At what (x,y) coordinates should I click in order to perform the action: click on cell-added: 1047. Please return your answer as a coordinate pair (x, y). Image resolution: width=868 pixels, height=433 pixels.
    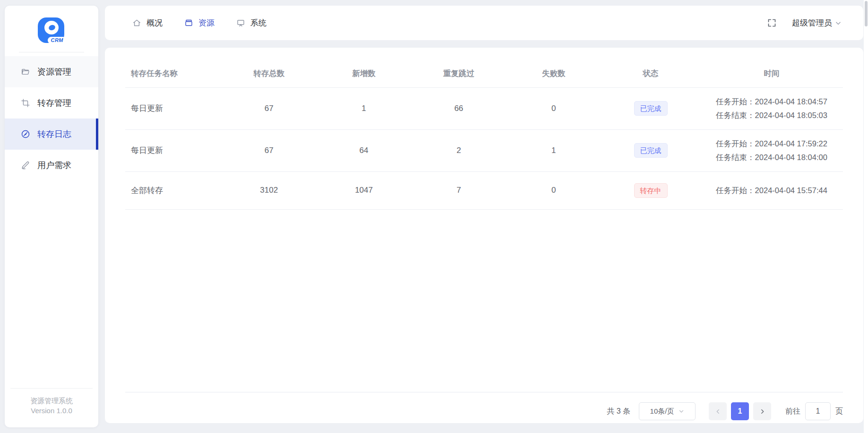
    Looking at the image, I should click on (364, 190).